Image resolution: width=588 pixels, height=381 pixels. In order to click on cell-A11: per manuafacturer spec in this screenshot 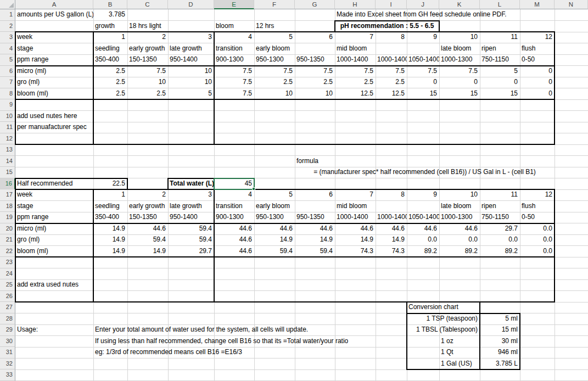, I will do `click(54, 127)`.